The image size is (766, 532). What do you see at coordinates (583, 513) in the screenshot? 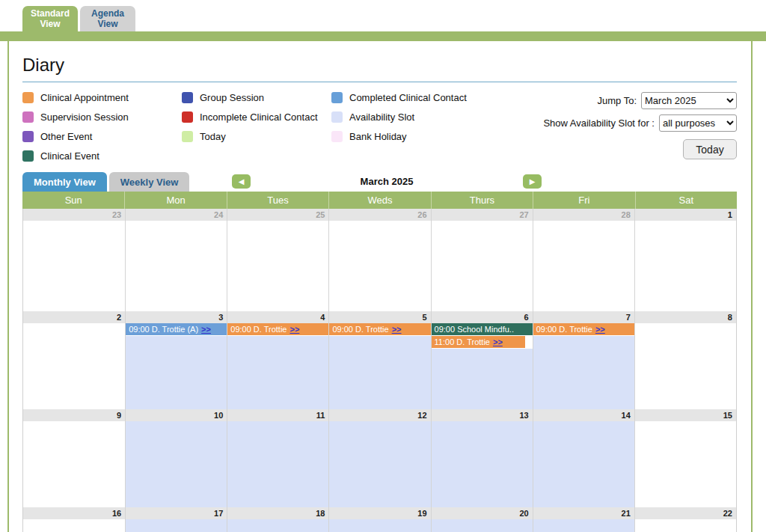
I see `day-number: 21` at bounding box center [583, 513].